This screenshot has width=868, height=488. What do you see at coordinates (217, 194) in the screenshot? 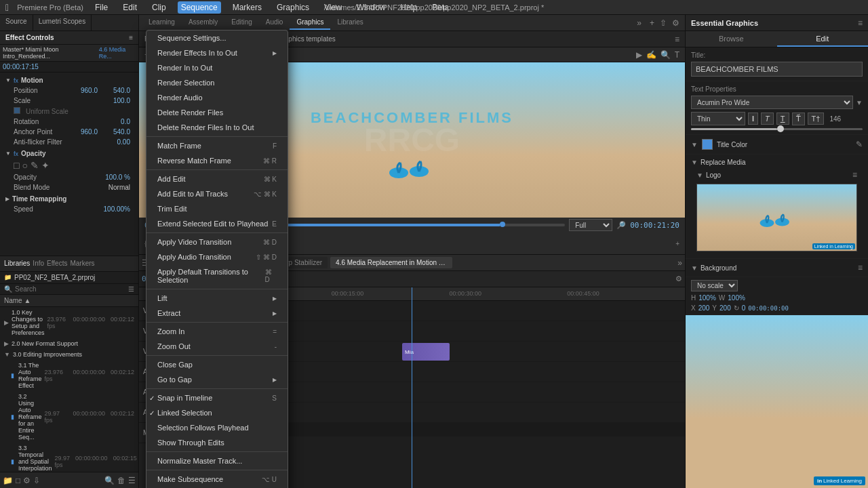
I see `menu-add-edit-all: Add Edit to All Tracks ⌥ ⌘ K` at bounding box center [217, 194].